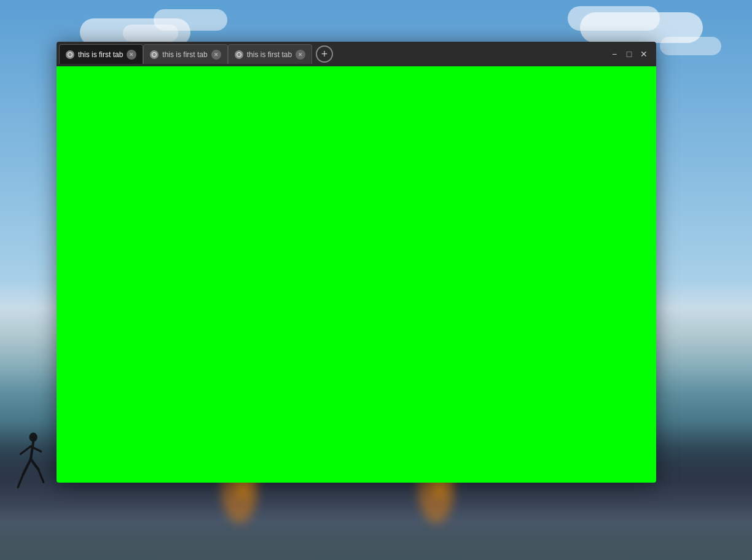  Describe the element at coordinates (31, 462) in the screenshot. I see `runner-silhouette` at that location.